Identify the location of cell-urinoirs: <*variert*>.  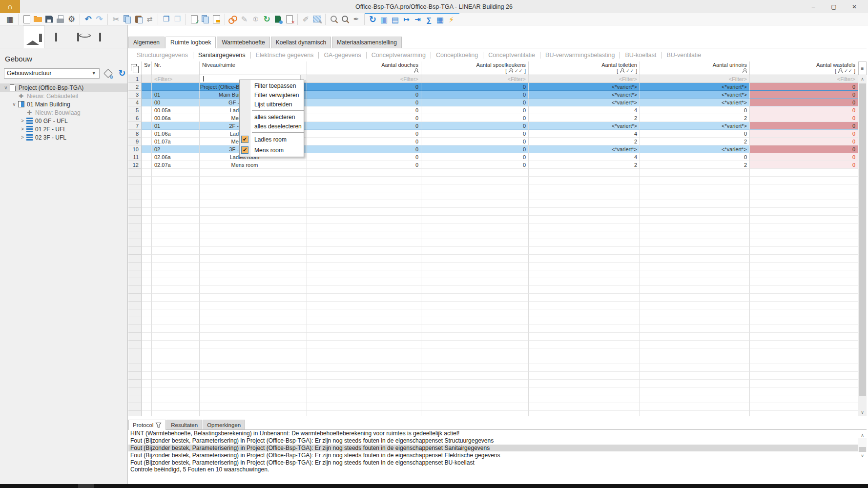
(695, 87).